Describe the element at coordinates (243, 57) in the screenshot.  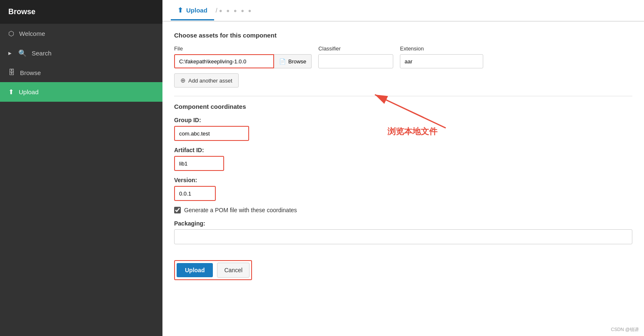
I see `file-column: File 📄 Browse` at that location.